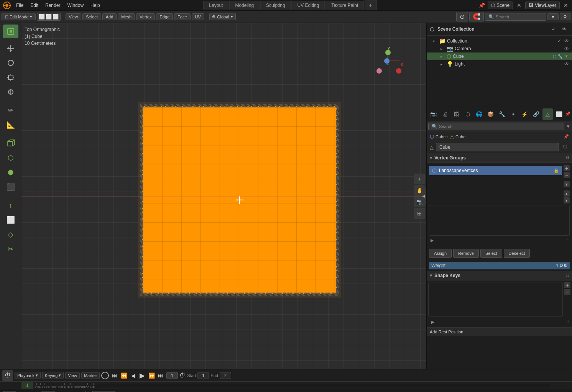 This screenshot has height=392, width=572. What do you see at coordinates (556, 171) in the screenshot?
I see `vg-lock-icon: 🔒` at bounding box center [556, 171].